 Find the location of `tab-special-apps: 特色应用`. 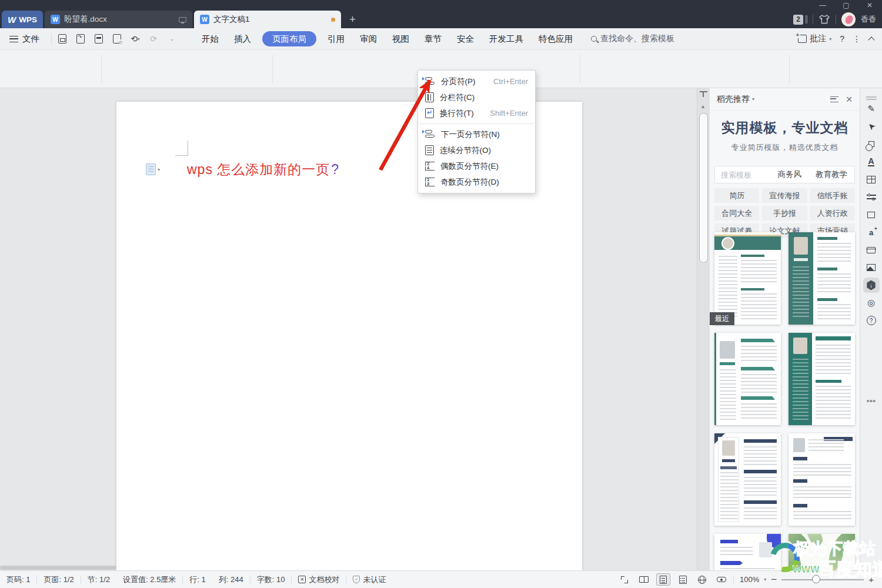

tab-special-apps: 特色应用 is located at coordinates (556, 39).